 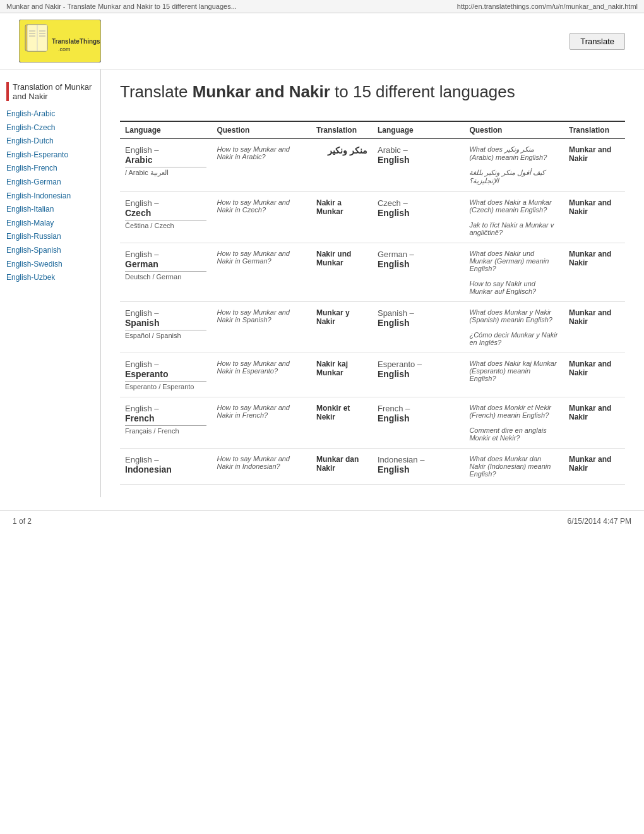 What do you see at coordinates (51, 278) in the screenshot?
I see `sidebar-item-uzbek: English-Uzbek` at bounding box center [51, 278].